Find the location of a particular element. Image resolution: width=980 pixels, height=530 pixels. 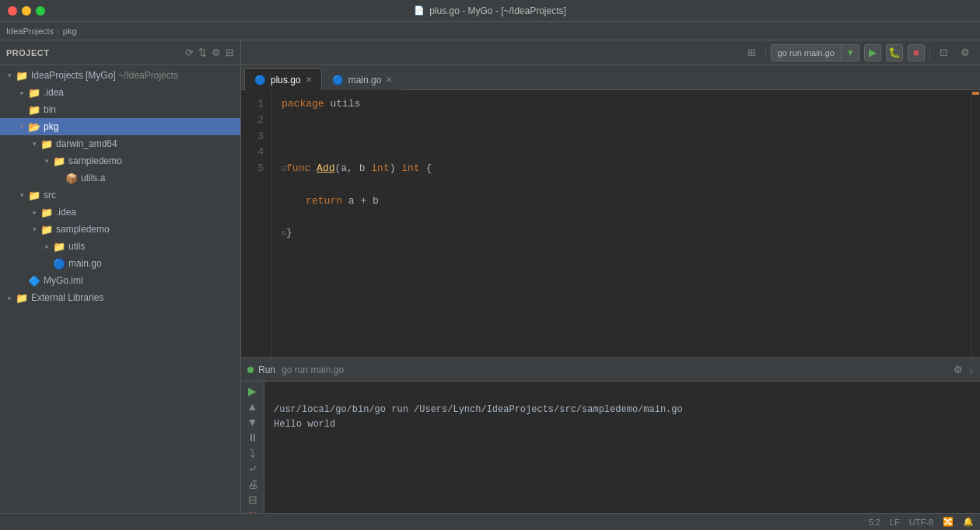

folder-open-icon: 📂 is located at coordinates (34, 127).